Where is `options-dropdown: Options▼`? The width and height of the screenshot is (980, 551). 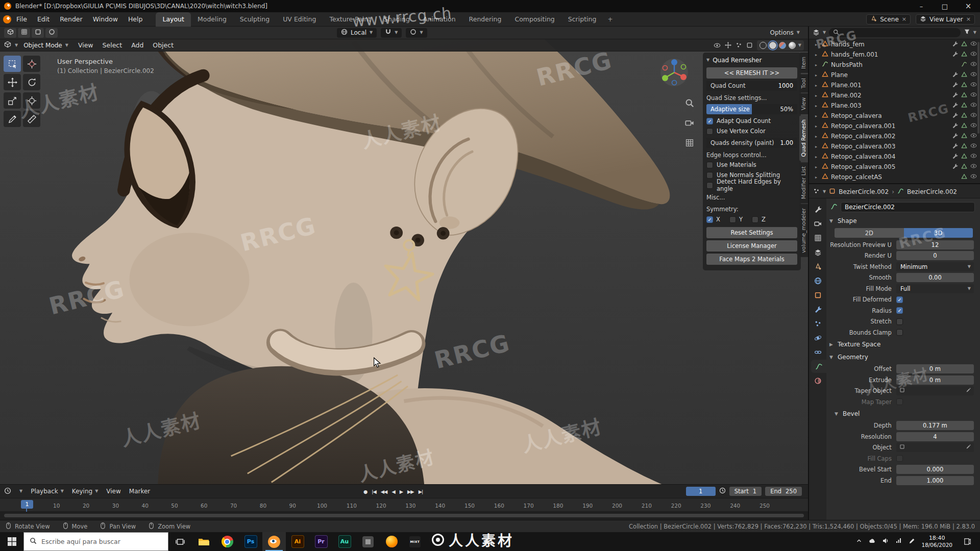
options-dropdown: Options▼ is located at coordinates (785, 33).